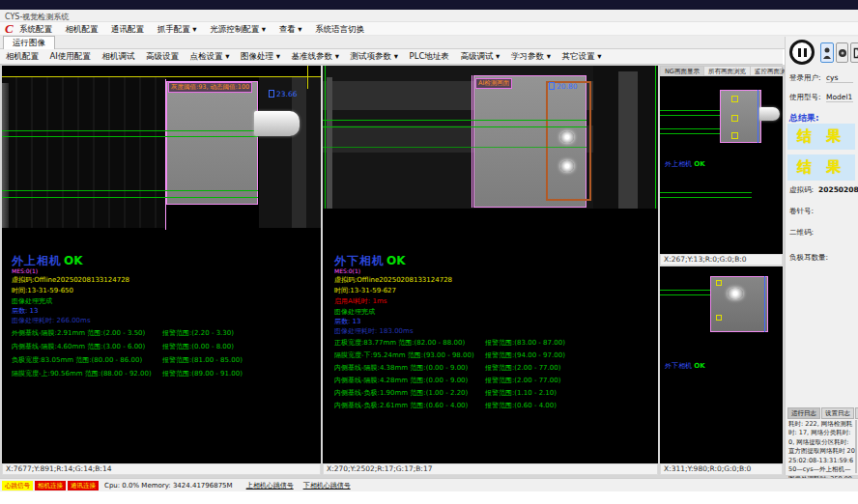 Image resolution: width=858 pixels, height=504 pixels. What do you see at coordinates (325, 137) in the screenshot?
I see `edge-line-green` at bounding box center [325, 137].